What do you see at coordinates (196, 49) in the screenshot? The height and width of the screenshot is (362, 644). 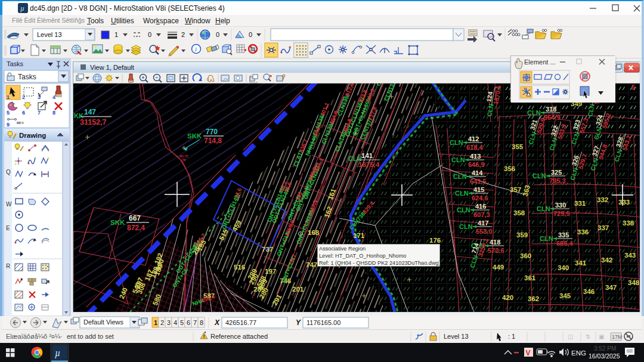 I see `svg-text: i` at bounding box center [196, 49].